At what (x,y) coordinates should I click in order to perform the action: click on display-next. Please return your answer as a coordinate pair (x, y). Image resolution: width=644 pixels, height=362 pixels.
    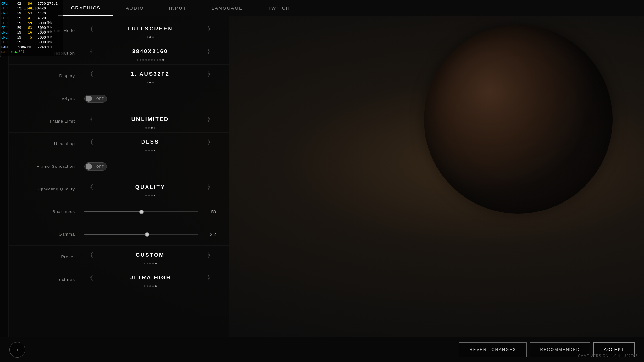
    Looking at the image, I should click on (210, 74).